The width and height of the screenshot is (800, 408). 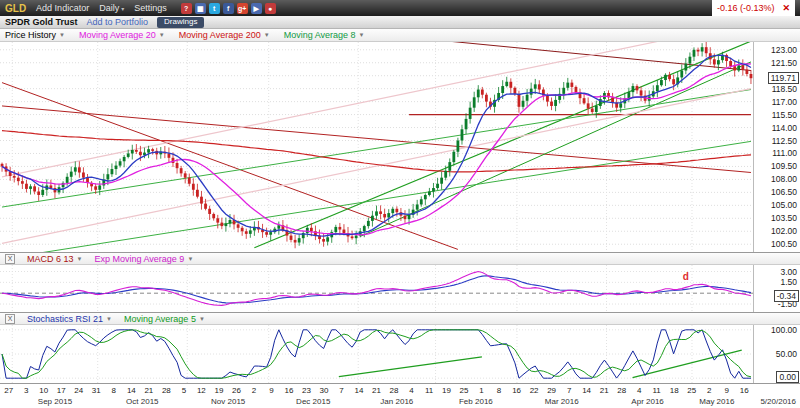 I want to click on month-label: Oct 2015, so click(x=142, y=402).